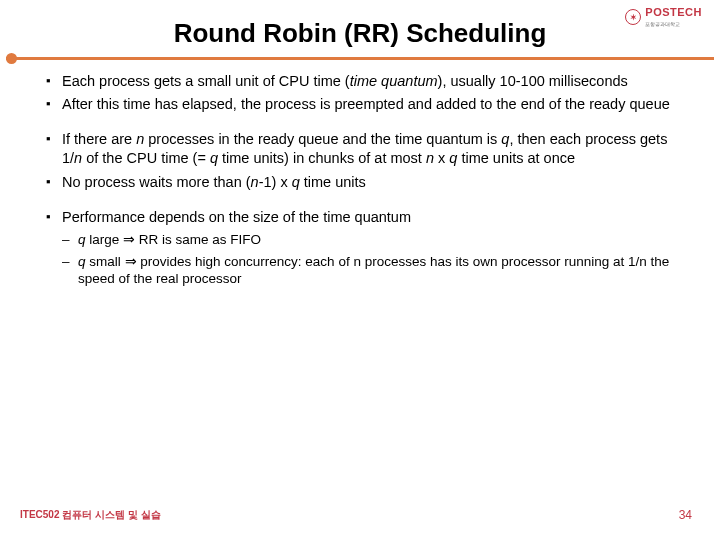 The image size is (720, 540). What do you see at coordinates (394, 81) in the screenshot?
I see `italic-term: time quantum` at bounding box center [394, 81].